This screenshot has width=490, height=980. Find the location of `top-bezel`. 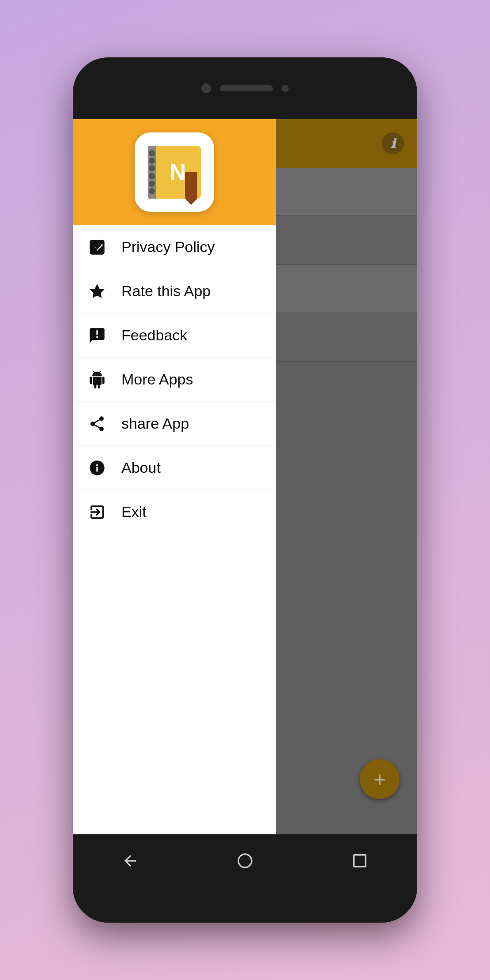

top-bezel is located at coordinates (245, 88).